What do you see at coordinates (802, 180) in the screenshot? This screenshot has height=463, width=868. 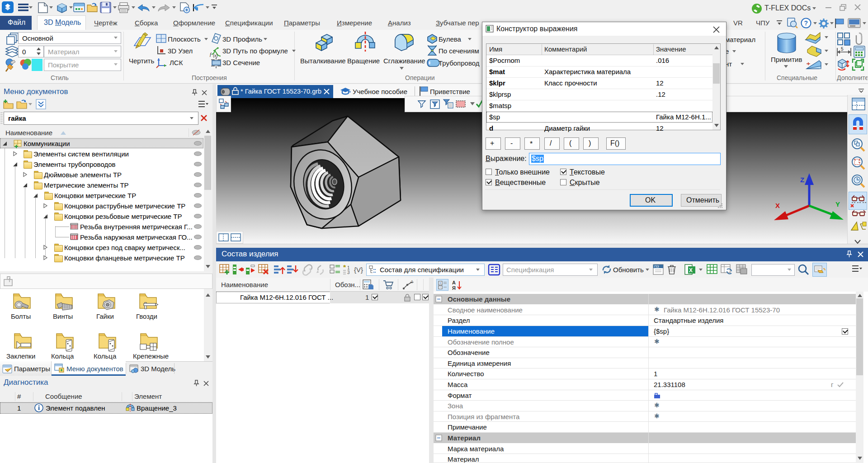 I see `svg-text: Z` at bounding box center [802, 180].